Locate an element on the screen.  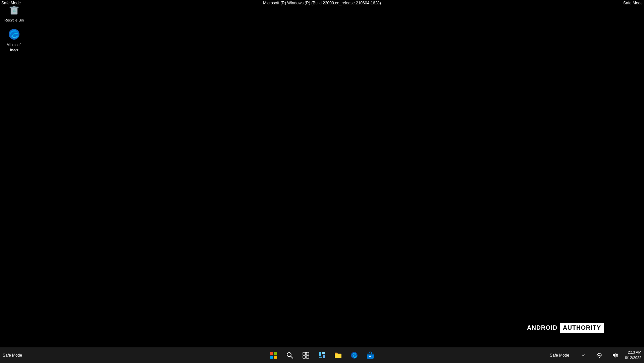
edge-taskbar-button is located at coordinates (354, 355).